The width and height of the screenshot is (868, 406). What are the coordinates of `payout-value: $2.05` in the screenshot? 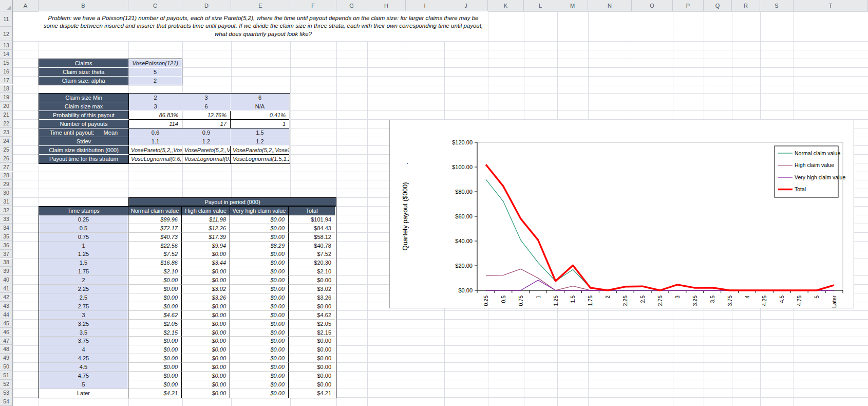 It's located at (155, 324).